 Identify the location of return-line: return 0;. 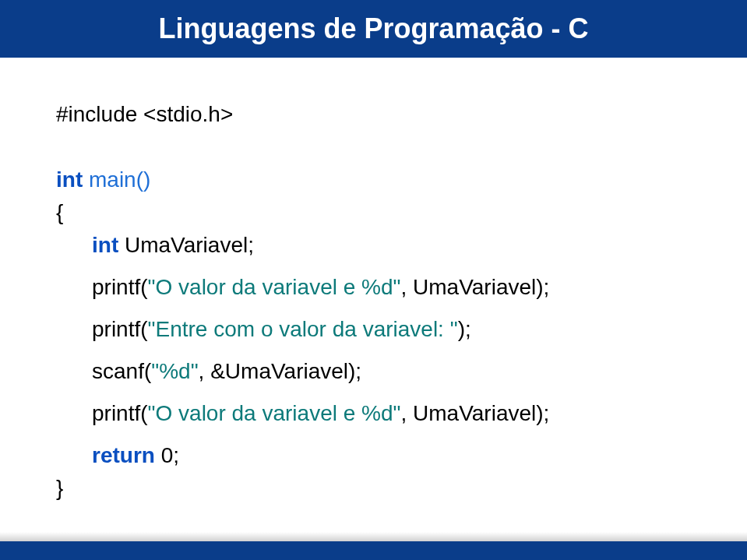
(374, 456).